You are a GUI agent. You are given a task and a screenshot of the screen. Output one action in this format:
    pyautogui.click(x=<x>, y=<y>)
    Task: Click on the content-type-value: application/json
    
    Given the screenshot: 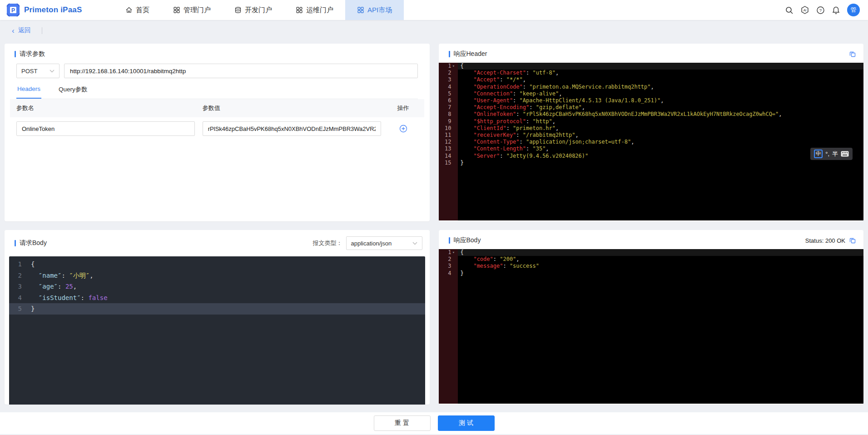 What is the action you would take?
    pyautogui.click(x=380, y=244)
    